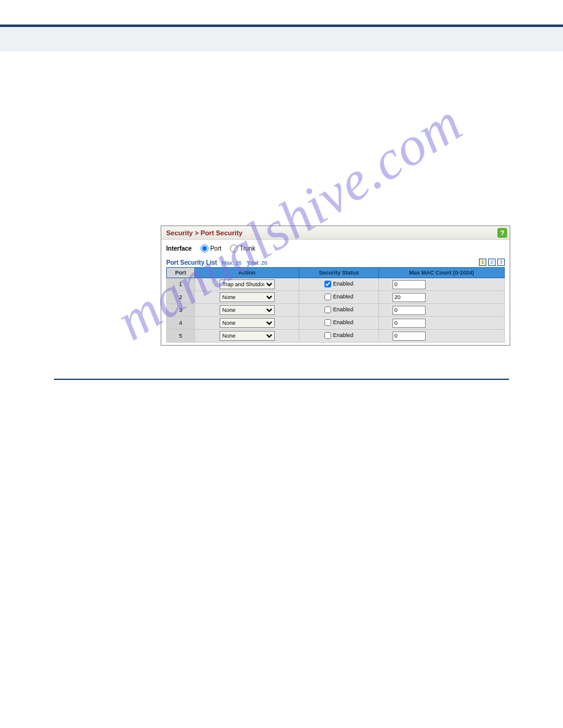 The image size is (563, 728). I want to click on port-security-table: Port Action Security Status Max MAC Coun…, so click(335, 305).